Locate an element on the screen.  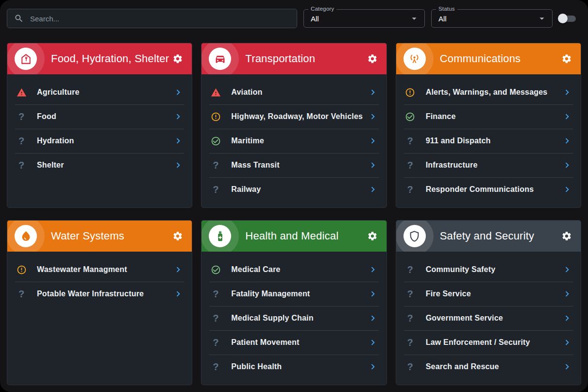
category-select-label: Category is located at coordinates (322, 9).